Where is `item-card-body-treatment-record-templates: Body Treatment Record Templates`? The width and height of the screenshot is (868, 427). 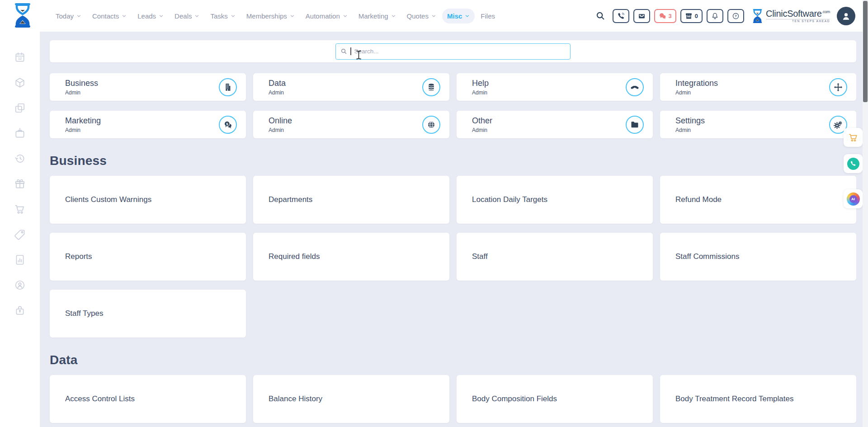
item-card-body-treatment-record-templates: Body Treatment Record Templates is located at coordinates (758, 399).